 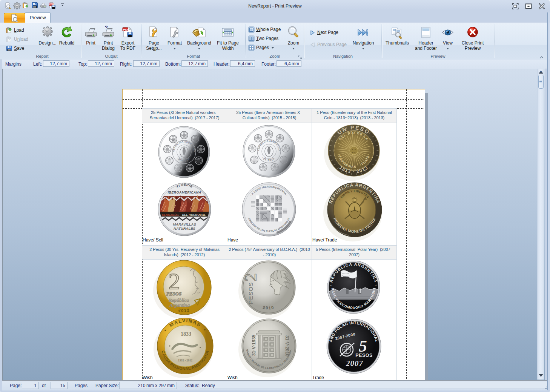 What do you see at coordinates (180, 305) in the screenshot?
I see `svg-text: Argentina` at bounding box center [180, 305].